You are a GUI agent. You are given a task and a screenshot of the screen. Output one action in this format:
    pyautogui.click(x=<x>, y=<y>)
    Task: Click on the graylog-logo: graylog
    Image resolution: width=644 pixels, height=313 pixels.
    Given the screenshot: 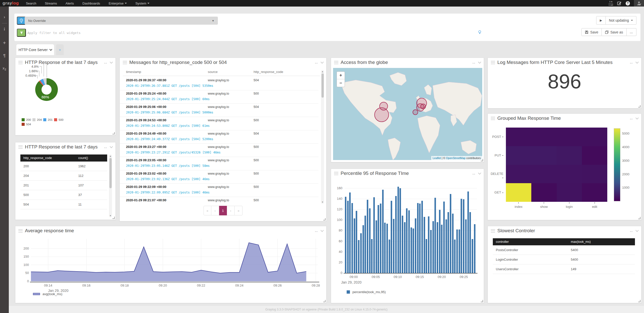 What is the action you would take?
    pyautogui.click(x=11, y=3)
    